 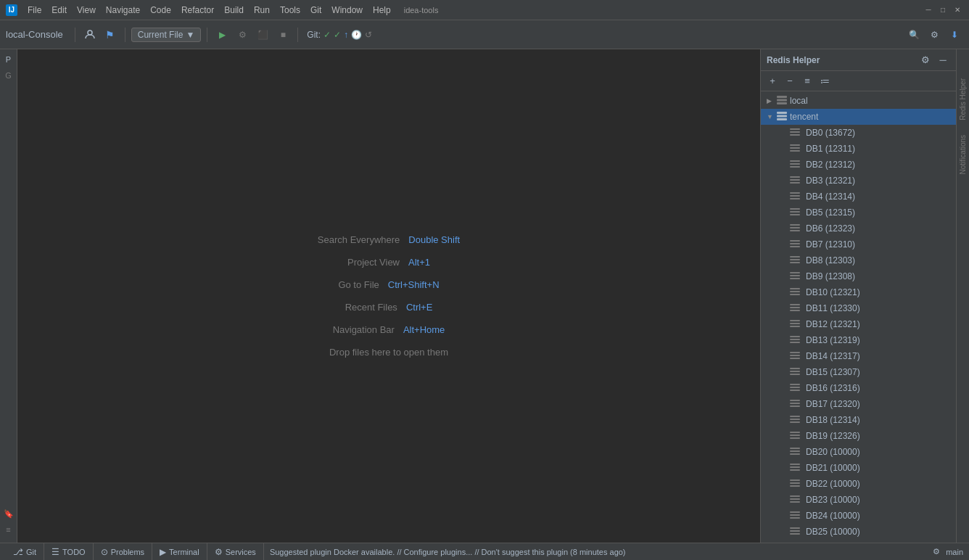 I want to click on stop-button: ■, so click(x=283, y=35).